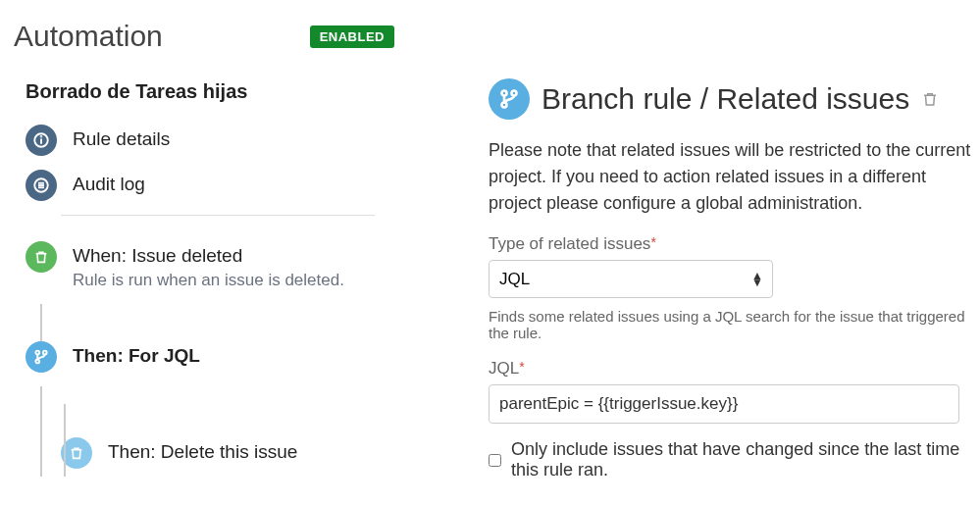 Image resolution: width=980 pixels, height=505 pixels. Describe the element at coordinates (494, 461) in the screenshot. I see `only-changed-input` at that location.